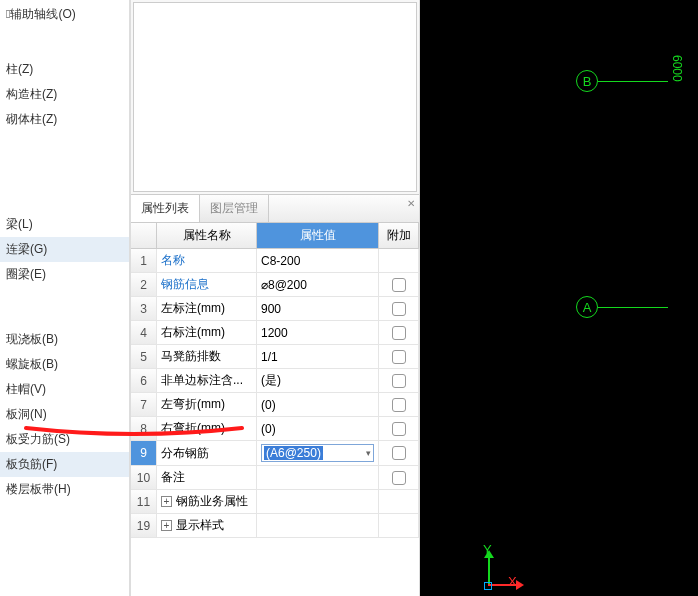  What do you see at coordinates (318, 453) in the screenshot?
I see `property-value: (A6@250)▾` at bounding box center [318, 453].